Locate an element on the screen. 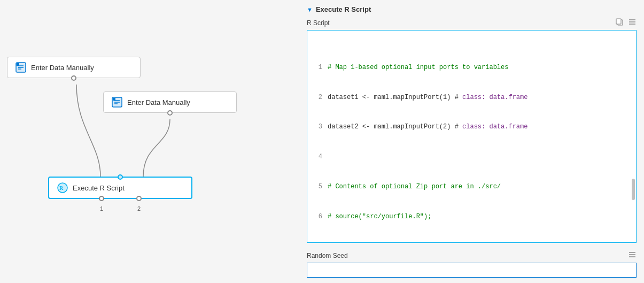 This screenshot has width=644, height=283. rscript-header: R Script is located at coordinates (471, 22).